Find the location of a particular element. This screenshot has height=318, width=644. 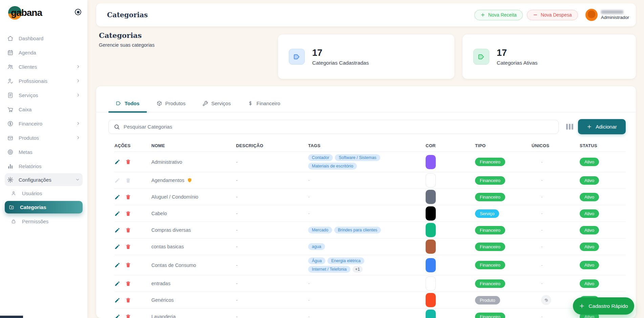

target-icon is located at coordinates (10, 152).